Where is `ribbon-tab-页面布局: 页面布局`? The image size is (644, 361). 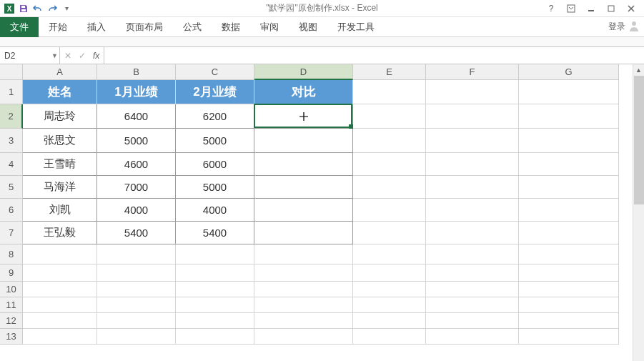
ribbon-tab-页面布局: 页面布局 is located at coordinates (144, 27).